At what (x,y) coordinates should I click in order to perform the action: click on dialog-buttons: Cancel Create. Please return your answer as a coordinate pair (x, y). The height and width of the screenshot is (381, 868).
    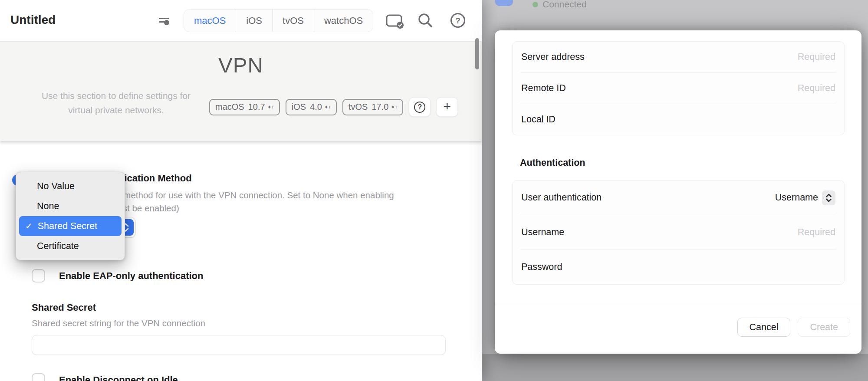
    Looking at the image, I should click on (794, 327).